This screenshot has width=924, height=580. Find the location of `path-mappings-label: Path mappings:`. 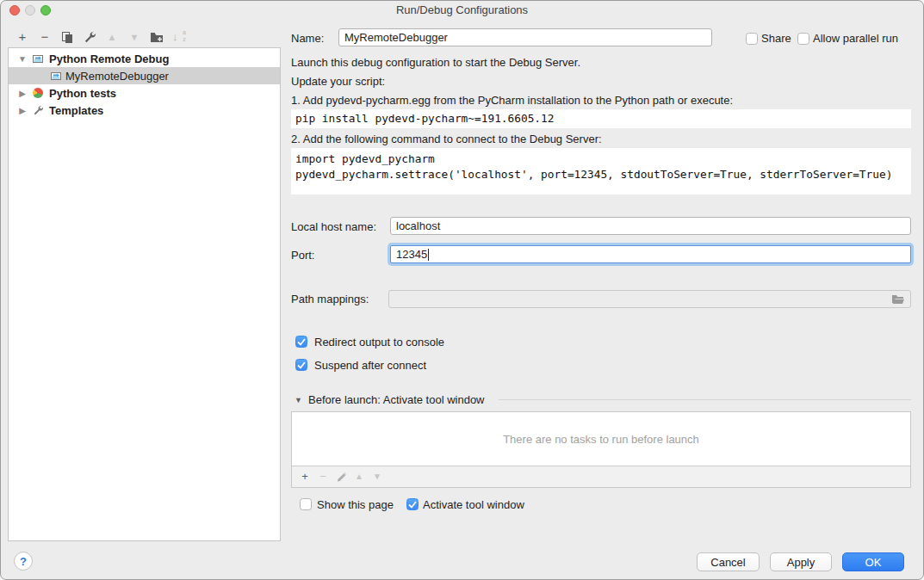

path-mappings-label: Path mappings: is located at coordinates (330, 299).